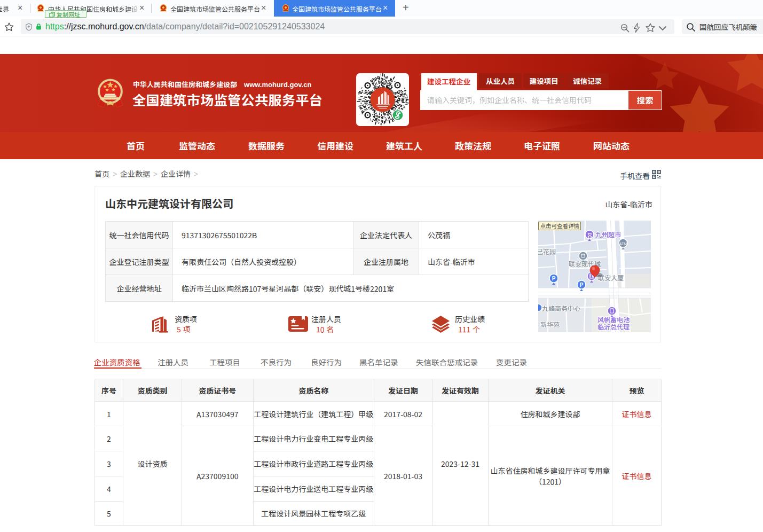 The image size is (763, 532). Describe the element at coordinates (547, 251) in the screenshot. I see `svg-text: 己花园` at that location.